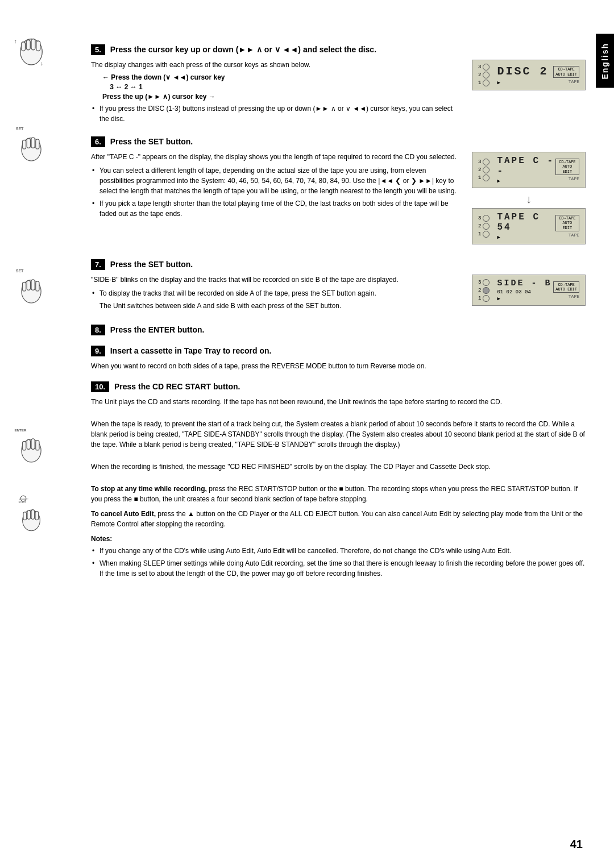 Image resolution: width=614 pixels, height=868 pixels. Describe the element at coordinates (338, 568) in the screenshot. I see `note-2: When making SLEEP timer settings while d…` at that location.